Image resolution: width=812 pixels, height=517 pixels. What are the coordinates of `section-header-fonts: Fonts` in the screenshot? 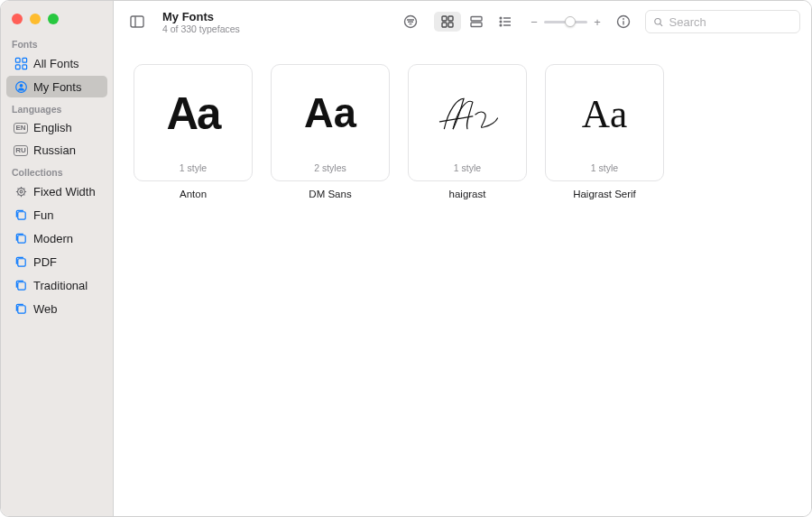 It's located at (57, 42).